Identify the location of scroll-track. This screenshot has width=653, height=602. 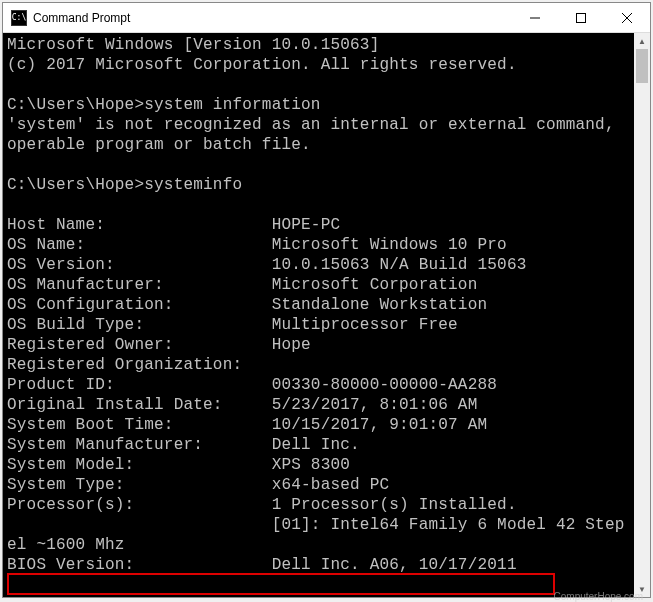
(642, 315).